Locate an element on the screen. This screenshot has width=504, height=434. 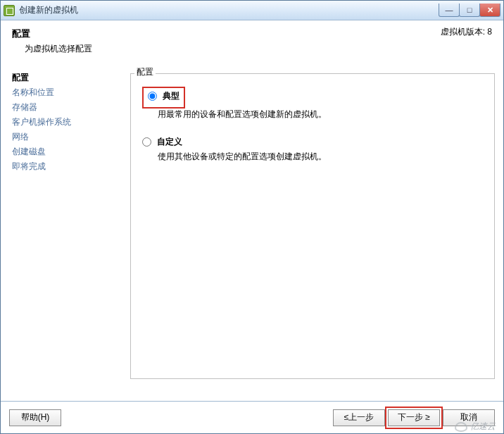
radio-custom-row: 自定义 is located at coordinates (313, 142).